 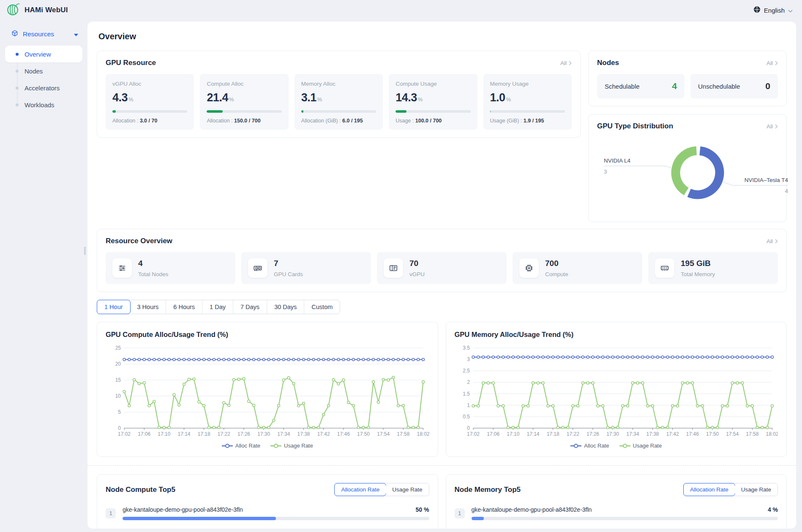 What do you see at coordinates (731, 490) in the screenshot?
I see `rate-toggle-group: Allocation RateUsage Rate` at bounding box center [731, 490].